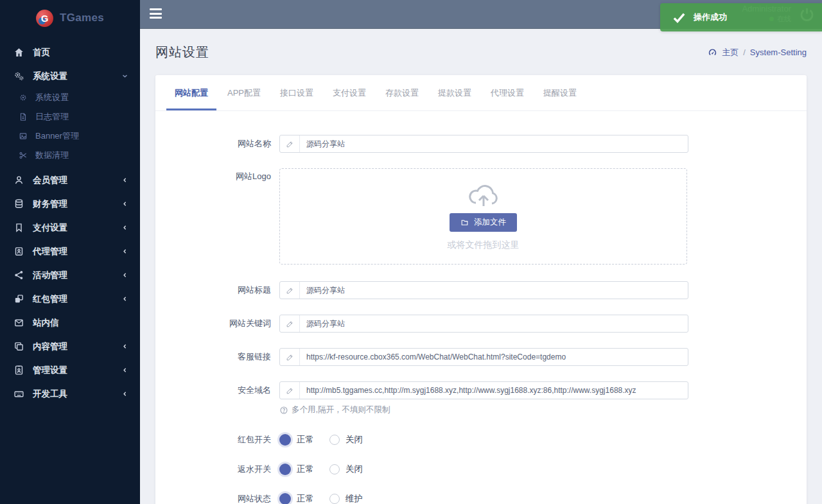  What do you see at coordinates (484, 440) in the screenshot?
I see `redpacket-switch-options: 正常 关闭` at bounding box center [484, 440].